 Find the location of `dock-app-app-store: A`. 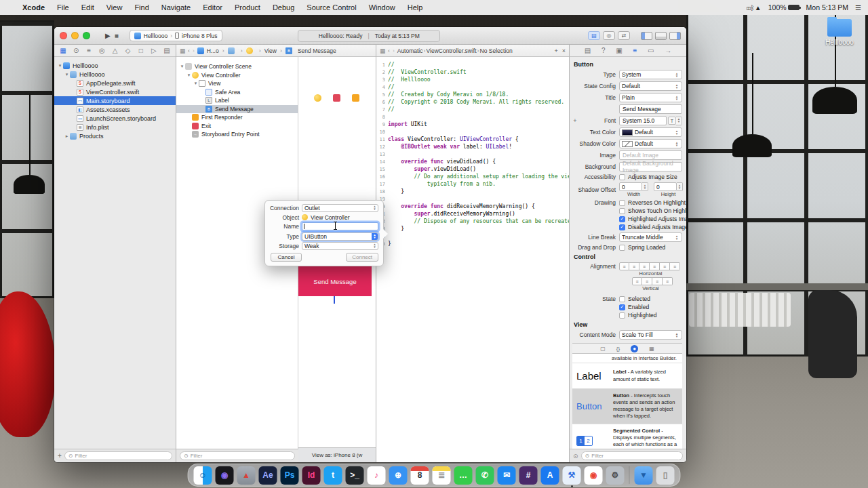

dock-app-app-store: A is located at coordinates (551, 476).